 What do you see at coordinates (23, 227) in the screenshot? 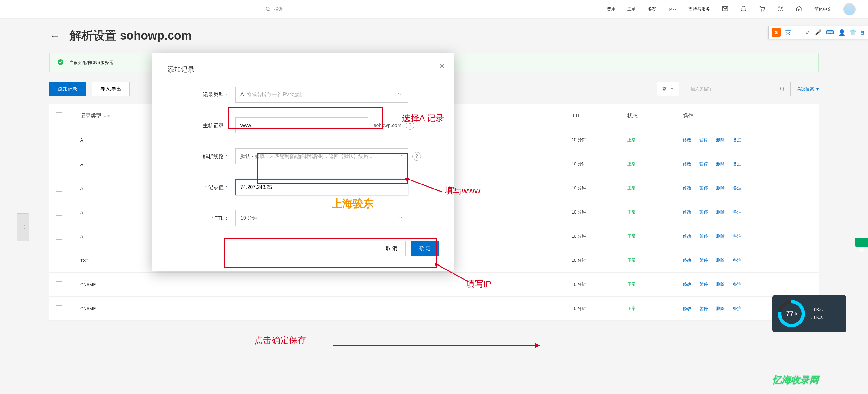
I see `side-collapse-tab: 〈` at bounding box center [23, 227].